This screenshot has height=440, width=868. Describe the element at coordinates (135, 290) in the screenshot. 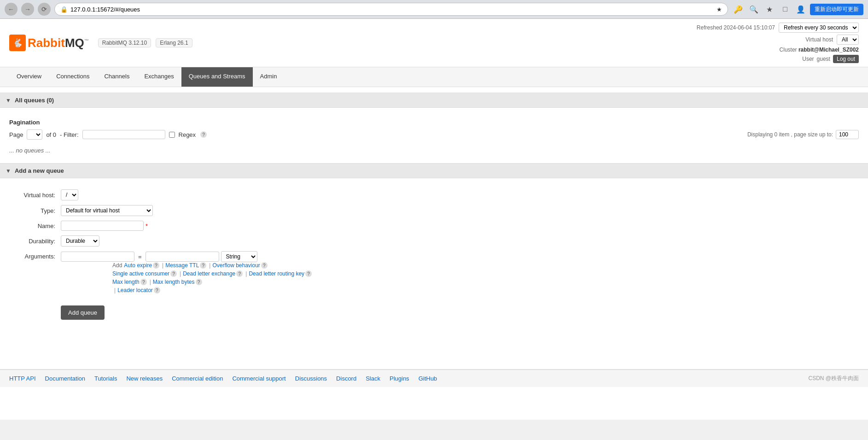

I see `quick-link-leader-locator: Leader locator` at that location.